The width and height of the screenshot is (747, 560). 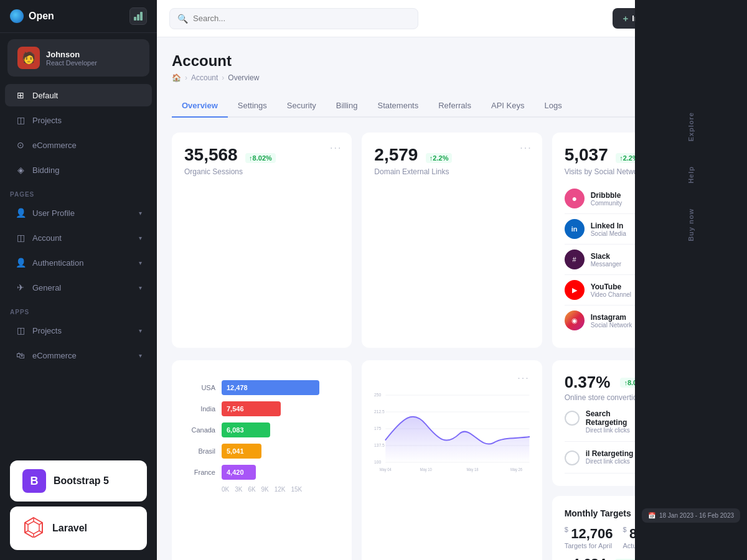 What do you see at coordinates (47, 121) in the screenshot?
I see `nav-label-projects: Projects` at bounding box center [47, 121].